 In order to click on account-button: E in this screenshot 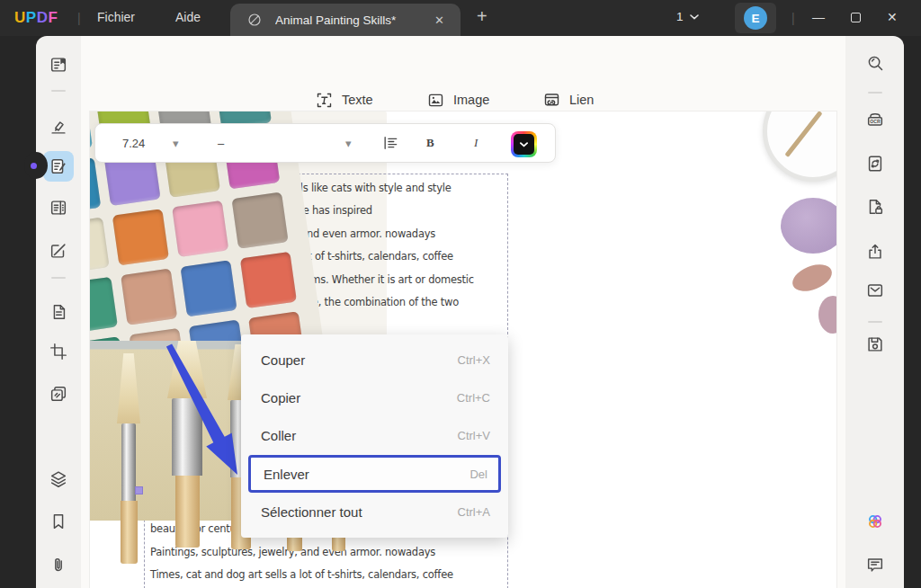, I will do `click(756, 18)`.